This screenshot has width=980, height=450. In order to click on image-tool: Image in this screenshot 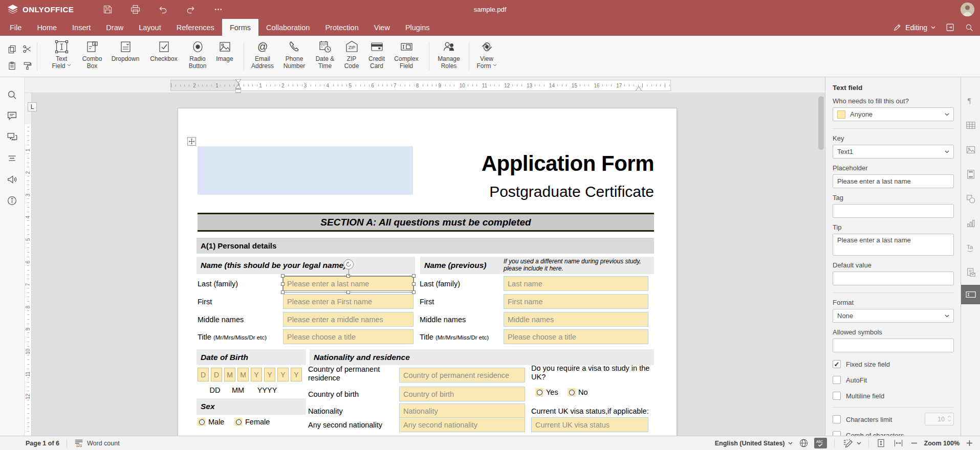, I will do `click(225, 51)`.